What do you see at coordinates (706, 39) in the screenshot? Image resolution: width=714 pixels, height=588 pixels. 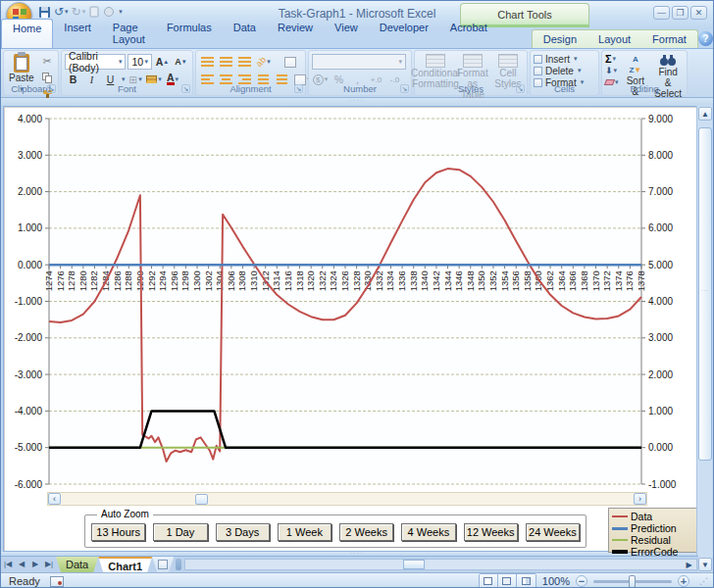 I see `help-icon: ?` at bounding box center [706, 39].